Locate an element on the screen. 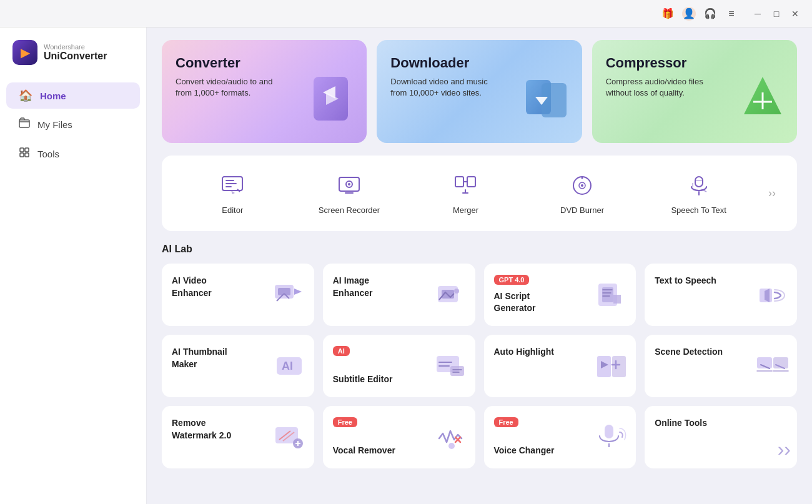 The width and height of the screenshot is (812, 504). text-to-speech-label: Text to Speech is located at coordinates (698, 281).